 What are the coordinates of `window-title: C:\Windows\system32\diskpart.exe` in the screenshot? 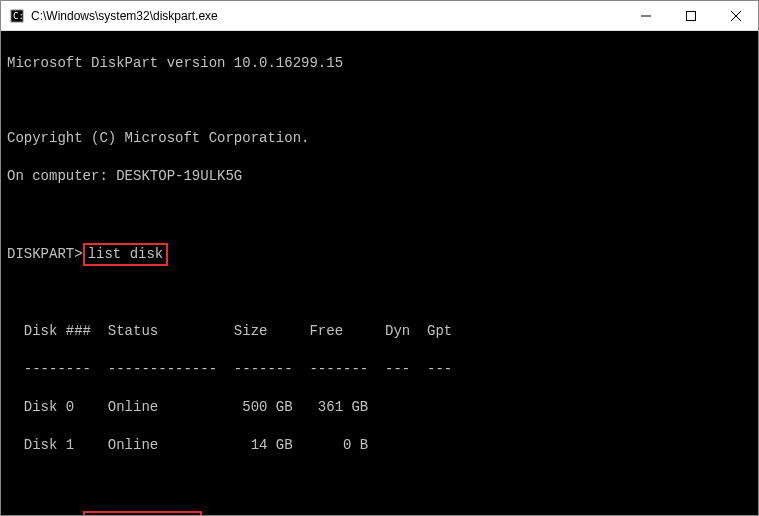 It's located at (327, 16).